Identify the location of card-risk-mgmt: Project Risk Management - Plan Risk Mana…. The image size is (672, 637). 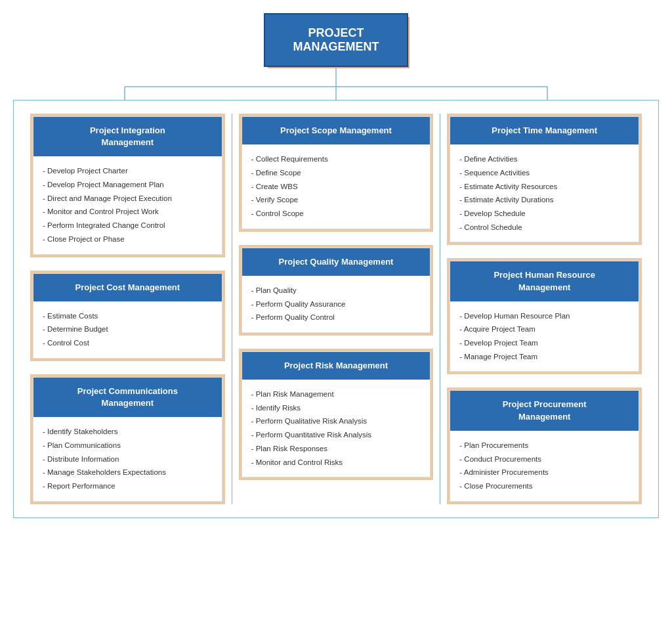
(336, 414).